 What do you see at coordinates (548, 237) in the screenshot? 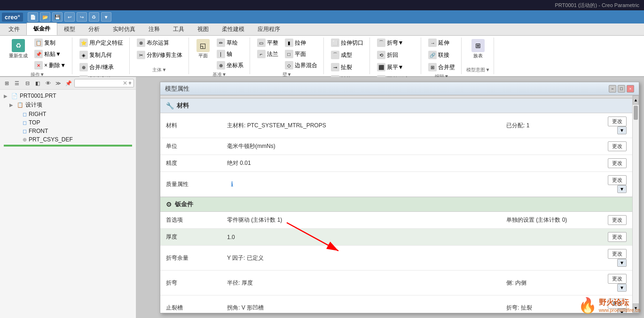
I see `thickness-value2` at bounding box center [548, 237].